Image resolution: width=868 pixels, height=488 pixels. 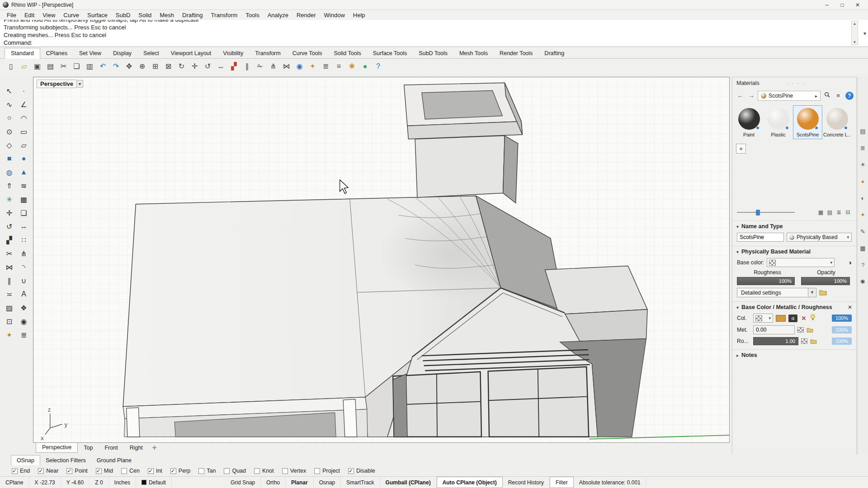 What do you see at coordinates (57, 84) in the screenshot?
I see `viewport-title: Perspective` at bounding box center [57, 84].